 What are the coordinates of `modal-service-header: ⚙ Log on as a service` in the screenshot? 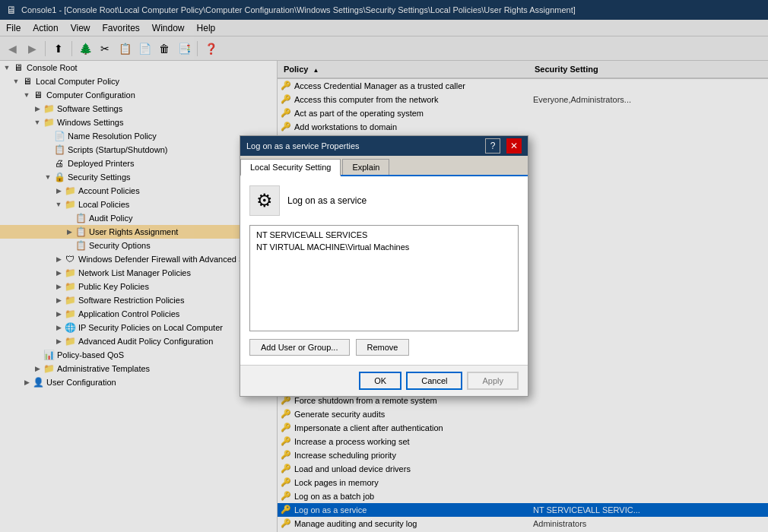 It's located at (384, 201).